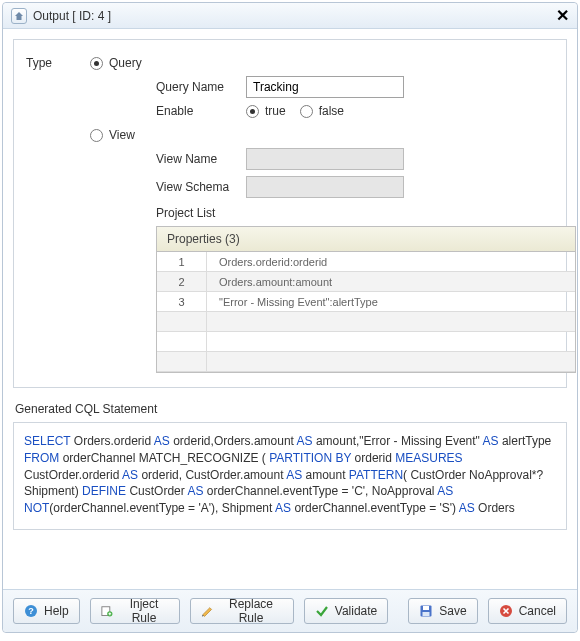 The image size is (580, 641). Describe the element at coordinates (276, 111) in the screenshot. I see `radio-label: true` at that location.